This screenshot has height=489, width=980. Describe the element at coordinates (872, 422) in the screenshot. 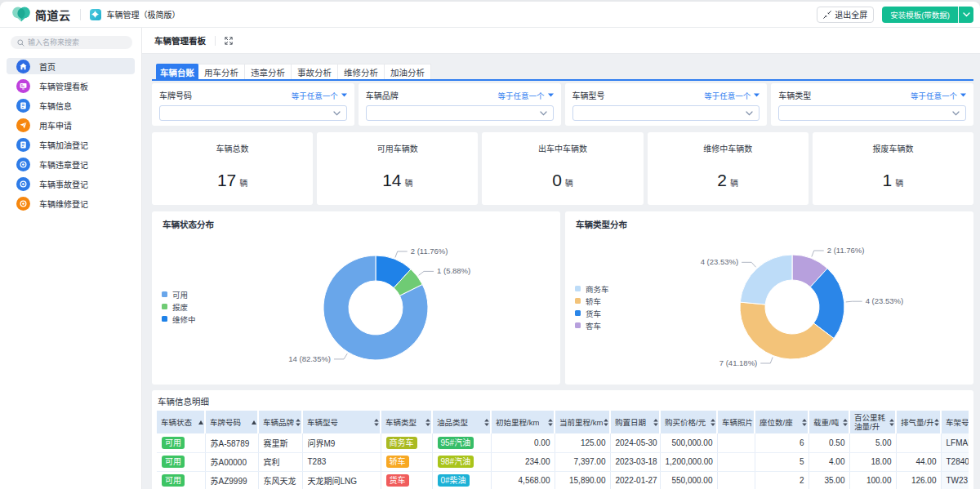

I see `column-label: 百公里耗油量/升` at that location.